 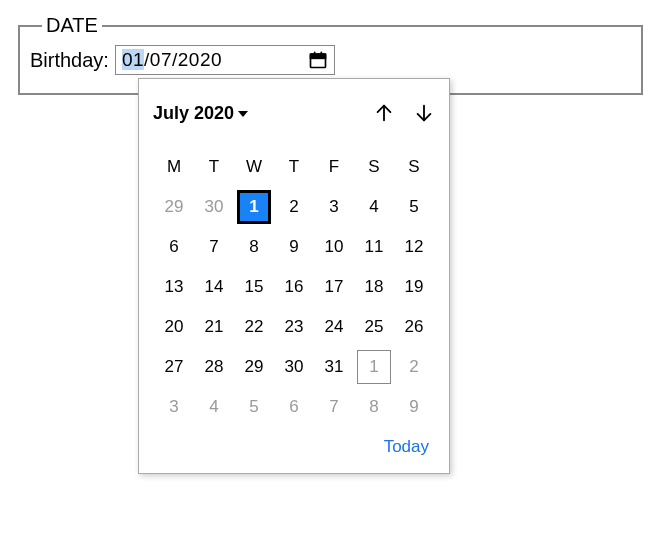 What do you see at coordinates (334, 167) in the screenshot?
I see `day-of-week-header: F` at bounding box center [334, 167].